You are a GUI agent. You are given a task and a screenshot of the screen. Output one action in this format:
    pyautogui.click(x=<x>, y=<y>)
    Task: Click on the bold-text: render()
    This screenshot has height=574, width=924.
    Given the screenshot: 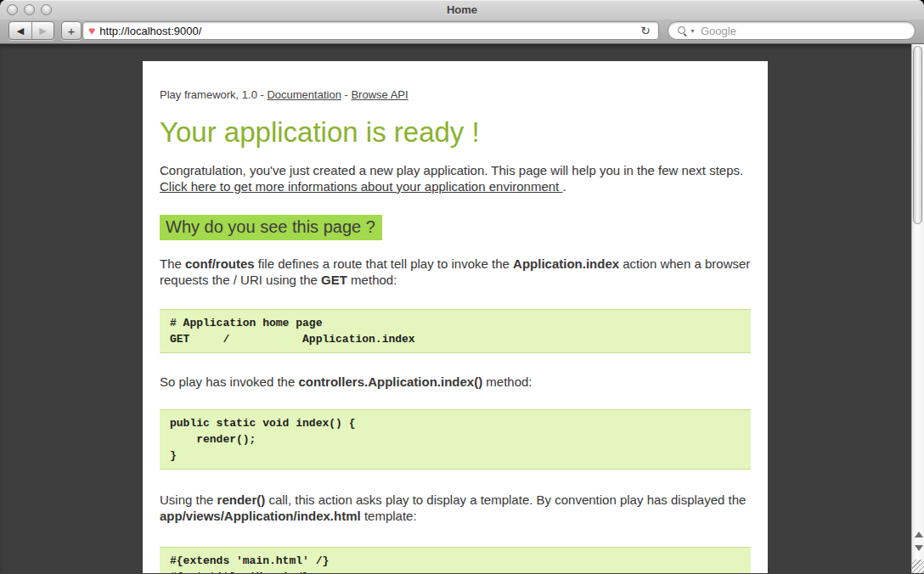 What is the action you would take?
    pyautogui.click(x=241, y=499)
    